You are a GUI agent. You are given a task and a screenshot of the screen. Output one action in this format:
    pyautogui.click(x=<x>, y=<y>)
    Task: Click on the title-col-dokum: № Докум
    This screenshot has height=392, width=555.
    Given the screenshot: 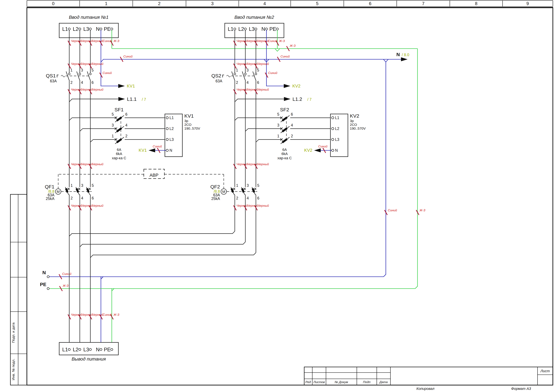 What is the action you would take?
    pyautogui.click(x=341, y=382)
    